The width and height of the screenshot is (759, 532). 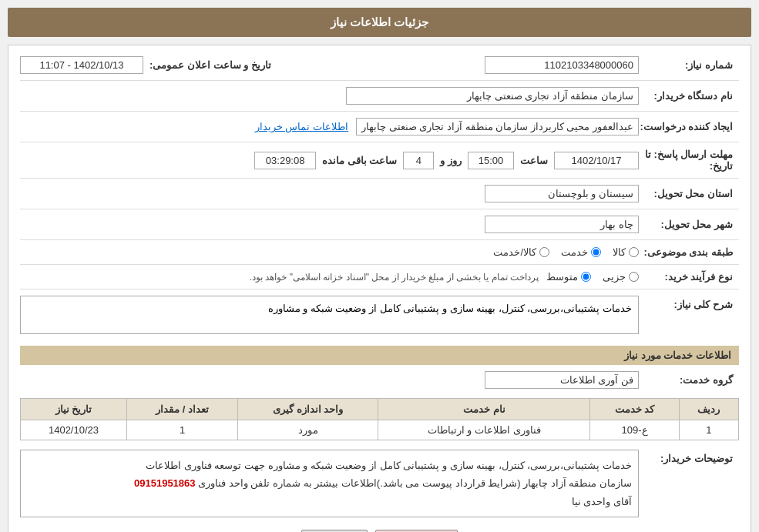 What do you see at coordinates (210, 65) in the screenshot?
I see `announcement-date-label: تاریخ و ساعت اعلان عمومی:` at bounding box center [210, 65].